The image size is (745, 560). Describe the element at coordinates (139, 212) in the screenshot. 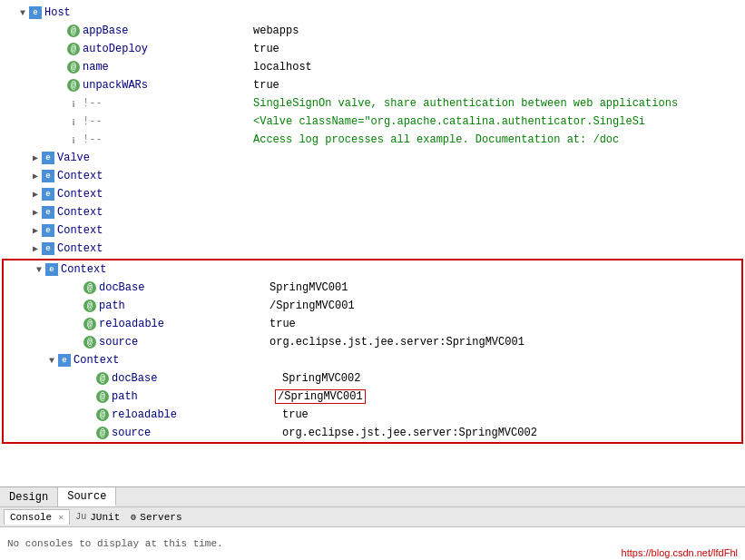

I see `context3-name: Context` at that location.